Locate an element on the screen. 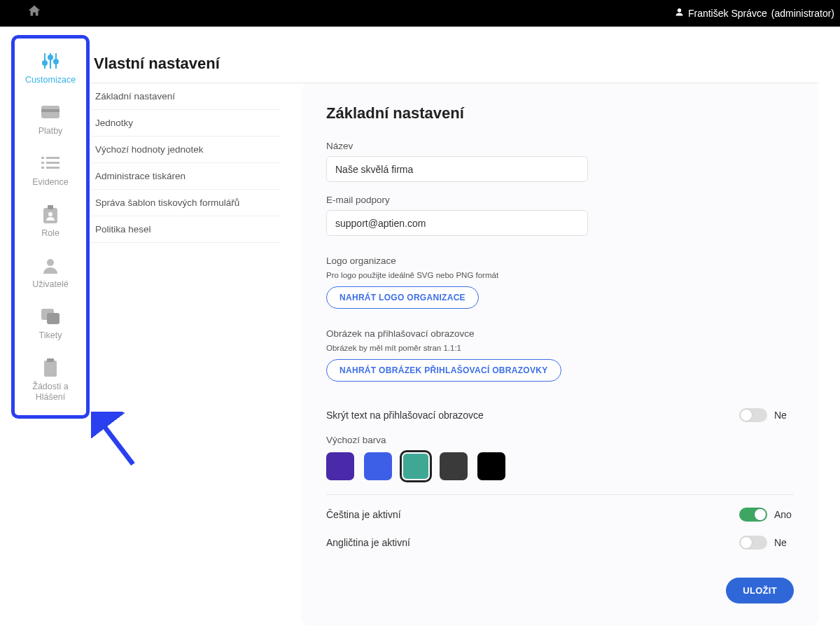 Image resolution: width=840 pixels, height=635 pixels. hide-text-value: Ne is located at coordinates (784, 415).